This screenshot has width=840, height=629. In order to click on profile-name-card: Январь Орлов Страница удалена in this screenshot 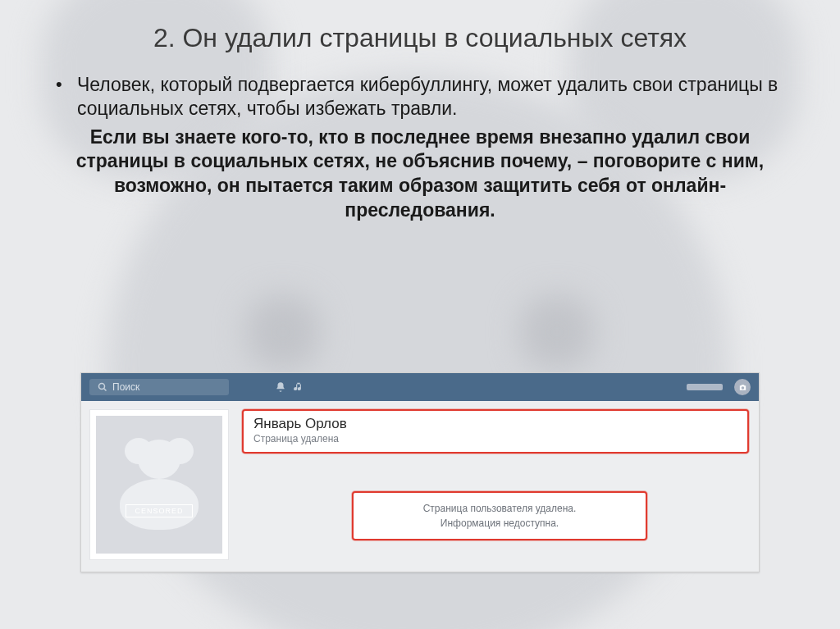, I will do `click(495, 431)`.